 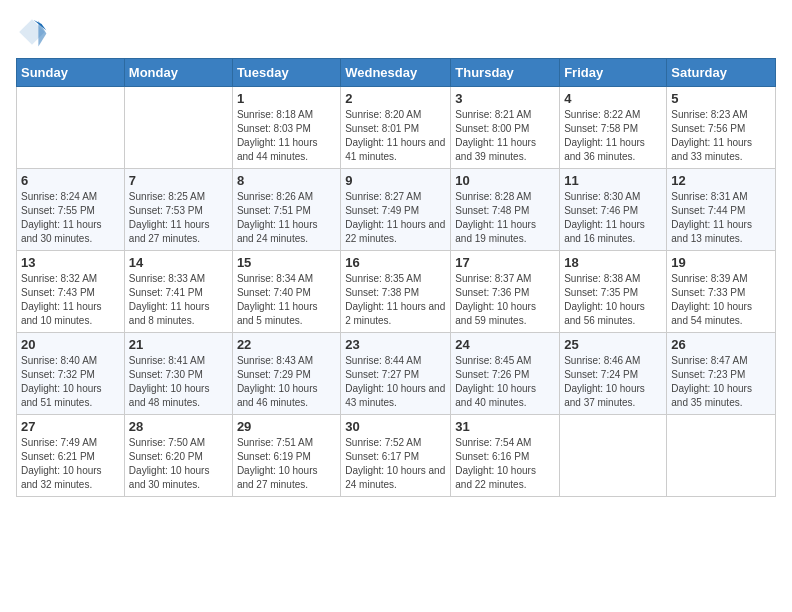 What do you see at coordinates (178, 382) in the screenshot?
I see `day-detail: Sunrise: 8:41 AM Sunset: 7:30 PM Dayligh…` at bounding box center [178, 382].